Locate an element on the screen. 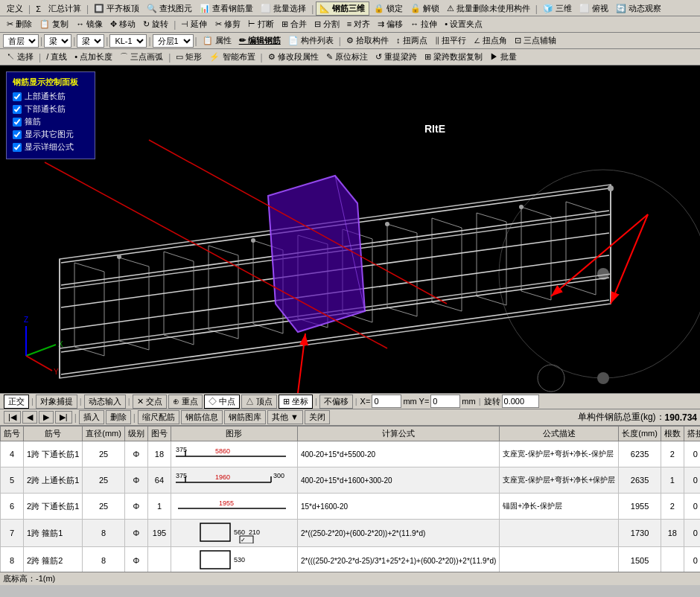 This screenshot has height=597, width=700. cb-bottom-rebar is located at coordinates (17, 109).